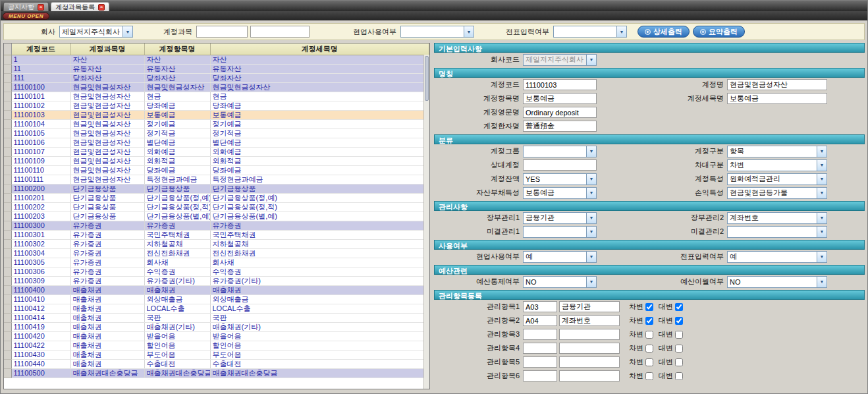  What do you see at coordinates (560, 84) in the screenshot?
I see `account_code-input` at bounding box center [560, 84].